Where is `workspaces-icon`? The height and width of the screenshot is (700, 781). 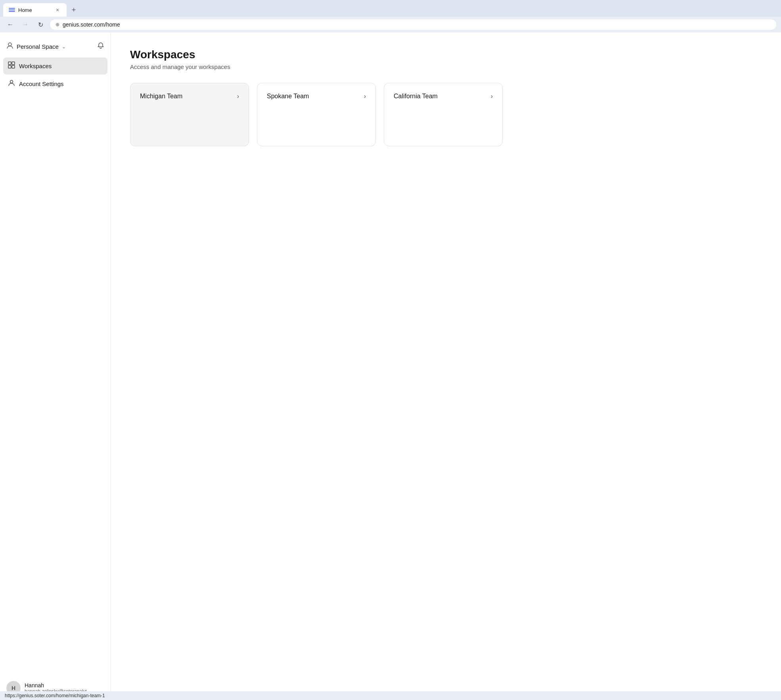 workspaces-icon is located at coordinates (11, 66).